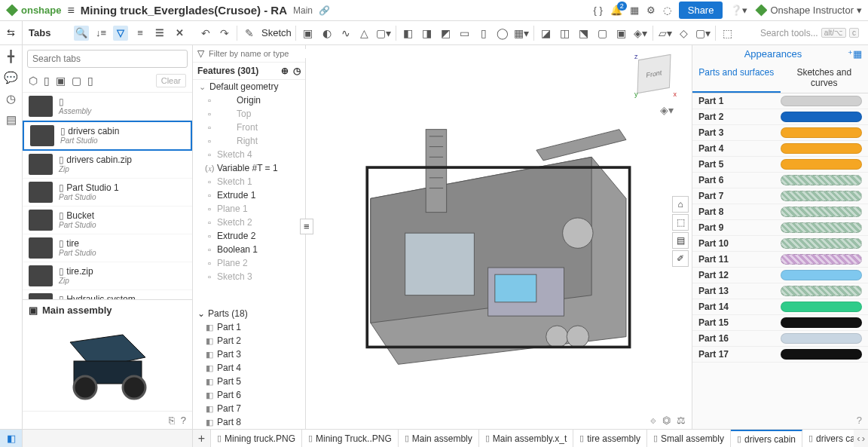  What do you see at coordinates (249, 250) in the screenshot?
I see `feature-item: ▫Boolean 1` at bounding box center [249, 250].